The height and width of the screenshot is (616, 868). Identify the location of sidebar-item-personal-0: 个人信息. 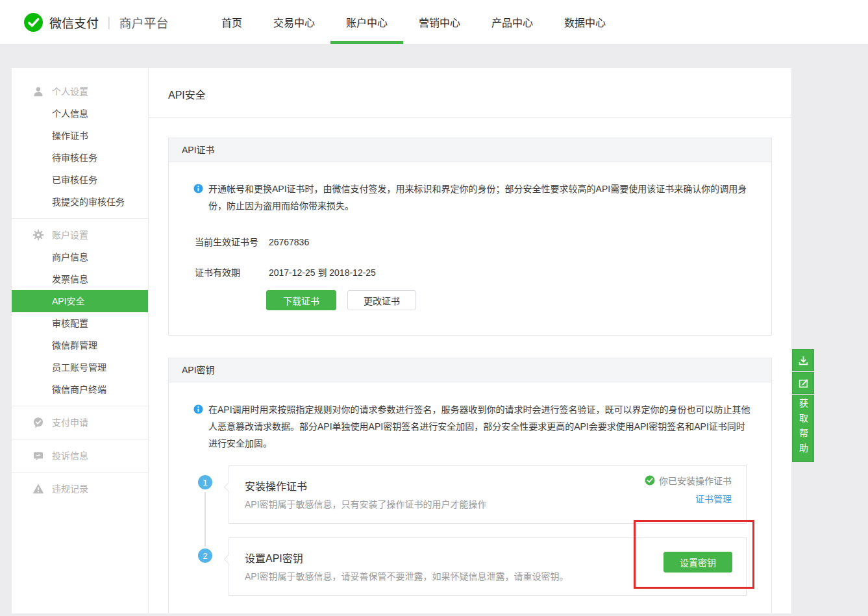
(80, 114).